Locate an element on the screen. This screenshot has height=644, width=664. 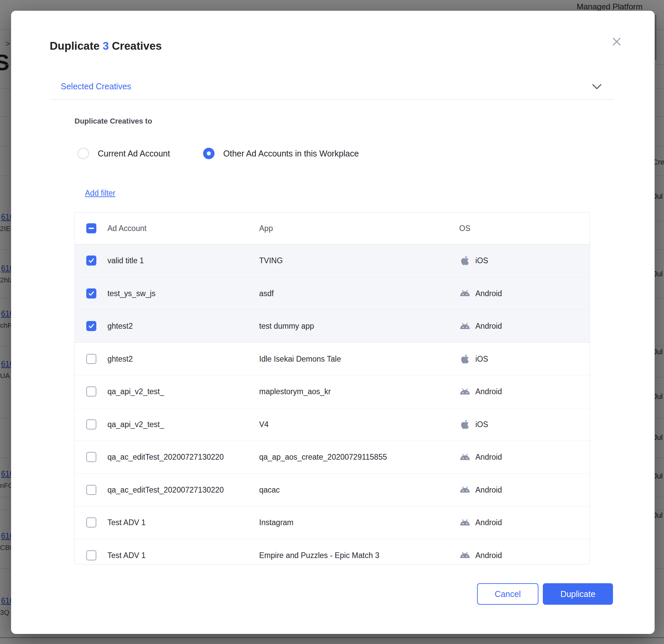
section-divider is located at coordinates (332, 100).